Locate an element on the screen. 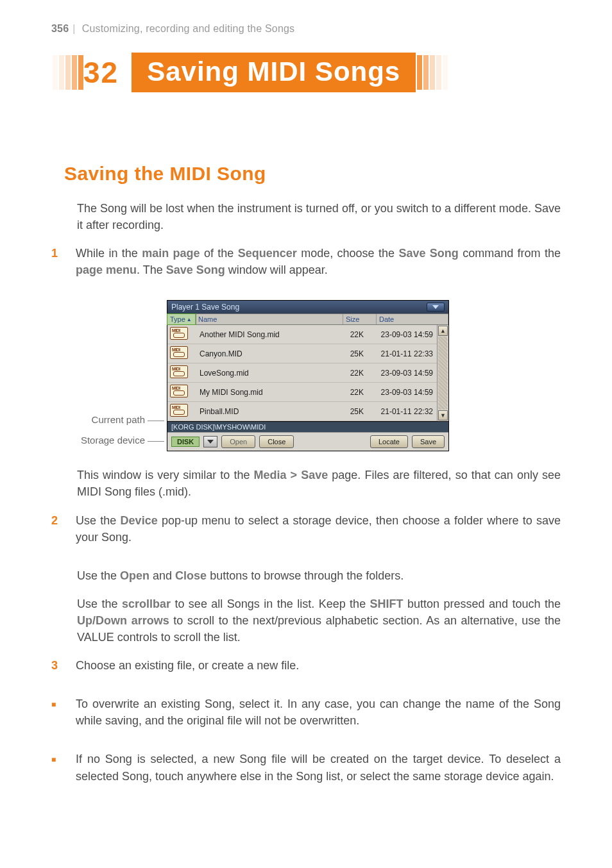 The height and width of the screenshot is (868, 612). file-name: Canyon.MID is located at coordinates (266, 354).